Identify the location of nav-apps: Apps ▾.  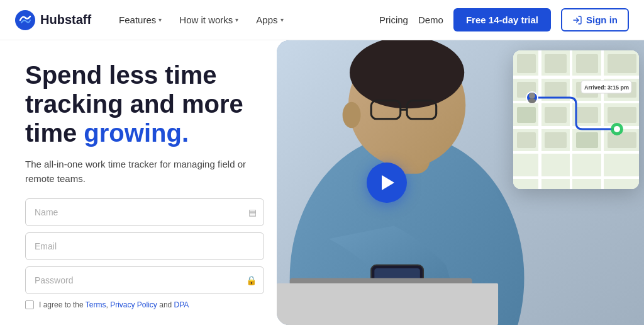
(269, 20).